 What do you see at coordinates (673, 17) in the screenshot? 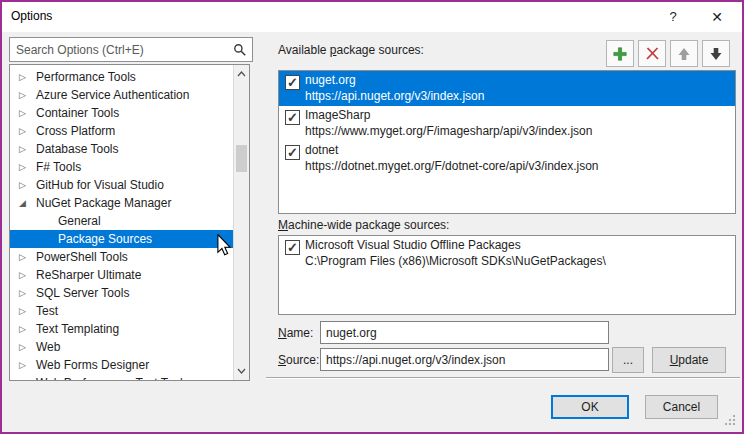
I see `help-icon: ?` at bounding box center [673, 17].